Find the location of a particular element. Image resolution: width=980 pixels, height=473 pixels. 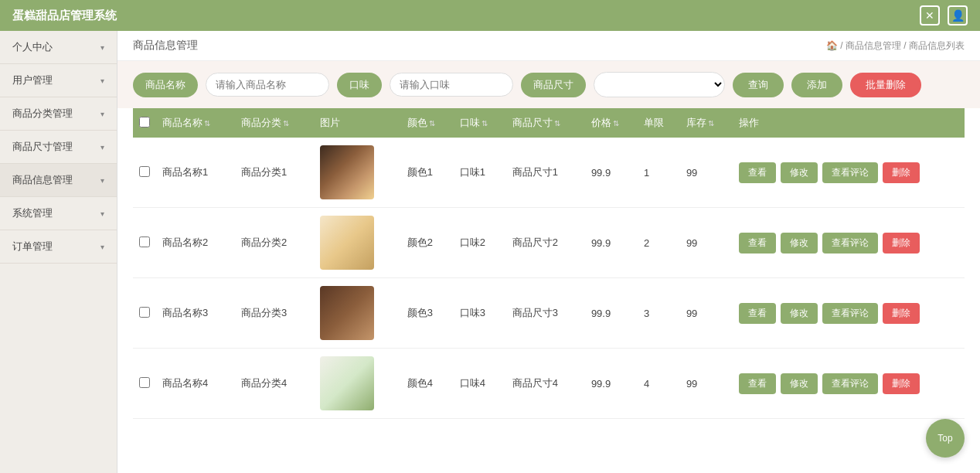

cell-size-2: 商品尺寸3 is located at coordinates (546, 314).